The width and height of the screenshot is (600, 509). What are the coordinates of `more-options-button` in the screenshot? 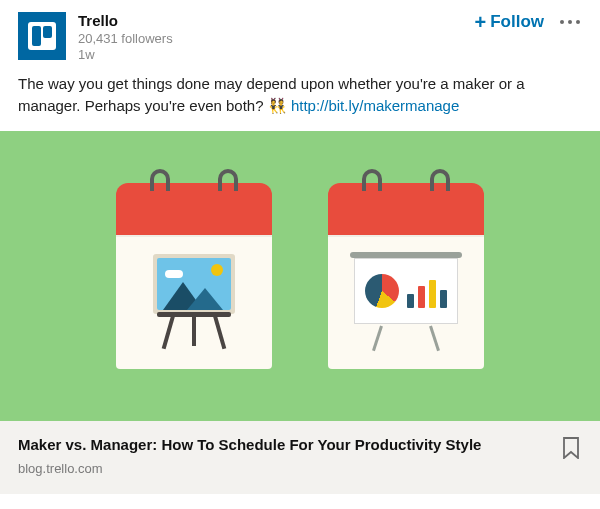 It's located at (570, 22).